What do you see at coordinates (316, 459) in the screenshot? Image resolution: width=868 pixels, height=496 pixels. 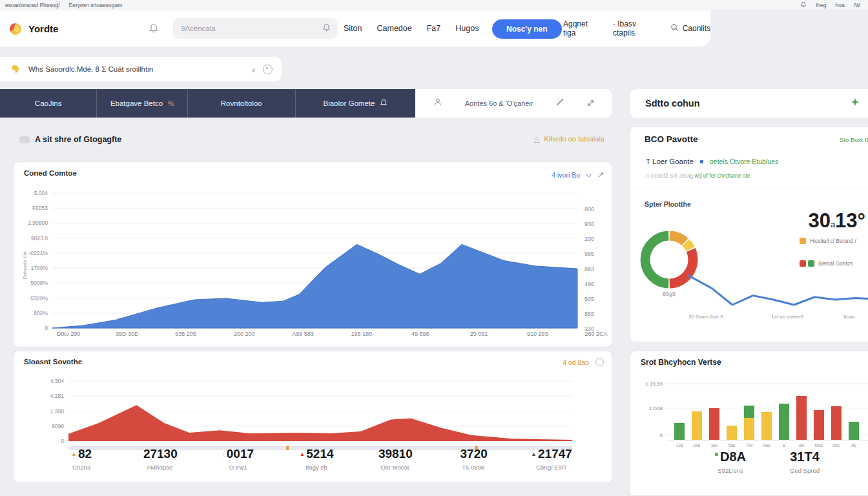 I see `kpi-stat: ▲5214 Itagy eb` at bounding box center [316, 459].